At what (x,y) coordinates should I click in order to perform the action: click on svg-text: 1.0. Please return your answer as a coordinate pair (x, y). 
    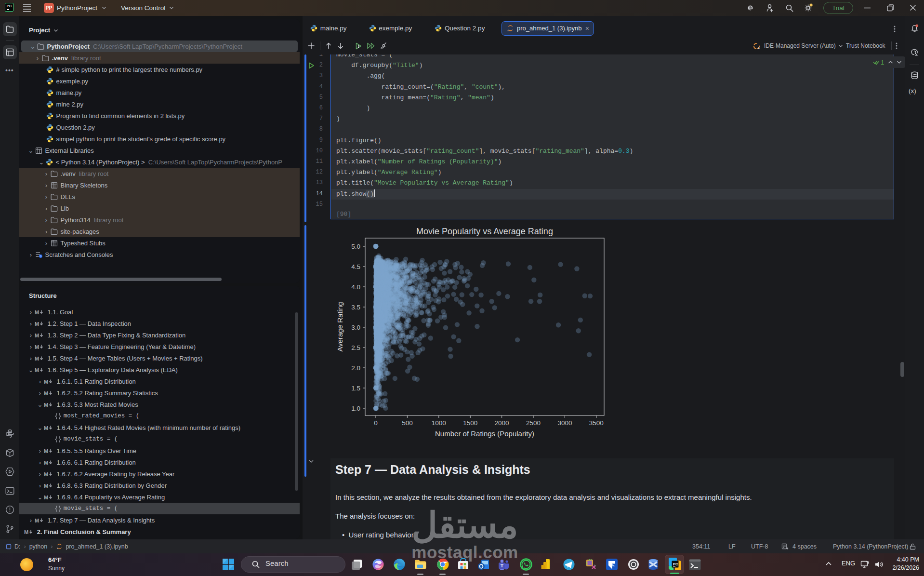
    Looking at the image, I should click on (356, 409).